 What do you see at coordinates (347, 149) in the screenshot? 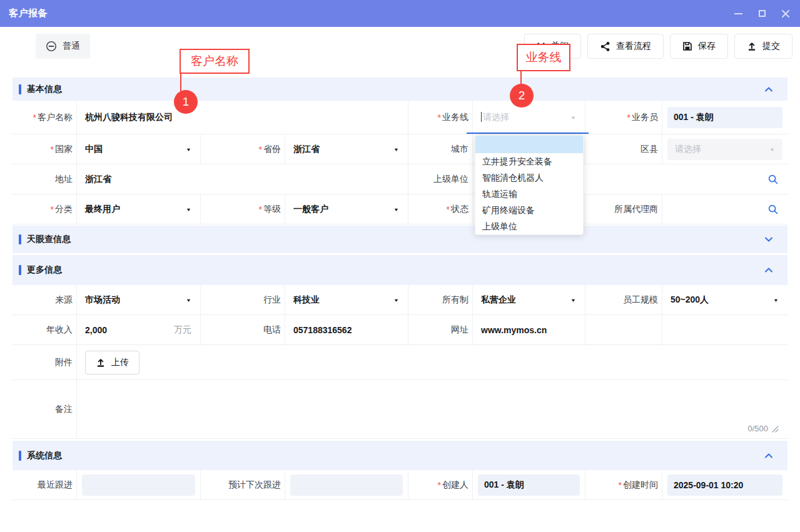
I see `province-cell: 浙江省▼` at bounding box center [347, 149].